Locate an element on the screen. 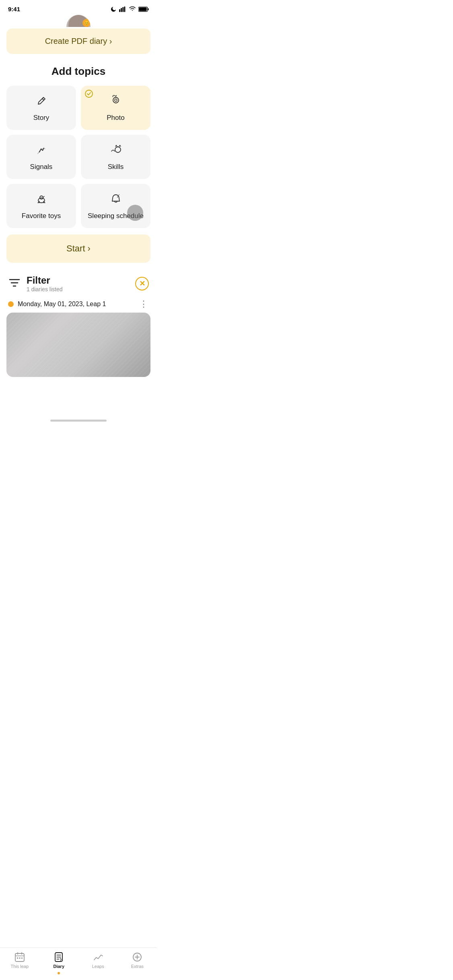  photo-label: Photo is located at coordinates (115, 118).